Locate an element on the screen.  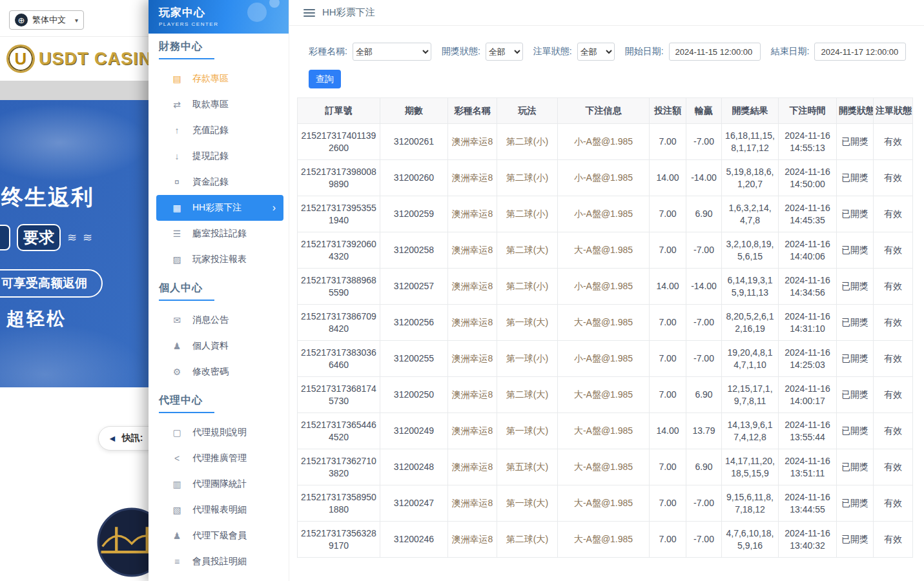
query-button: 查詢 is located at coordinates (325, 79).